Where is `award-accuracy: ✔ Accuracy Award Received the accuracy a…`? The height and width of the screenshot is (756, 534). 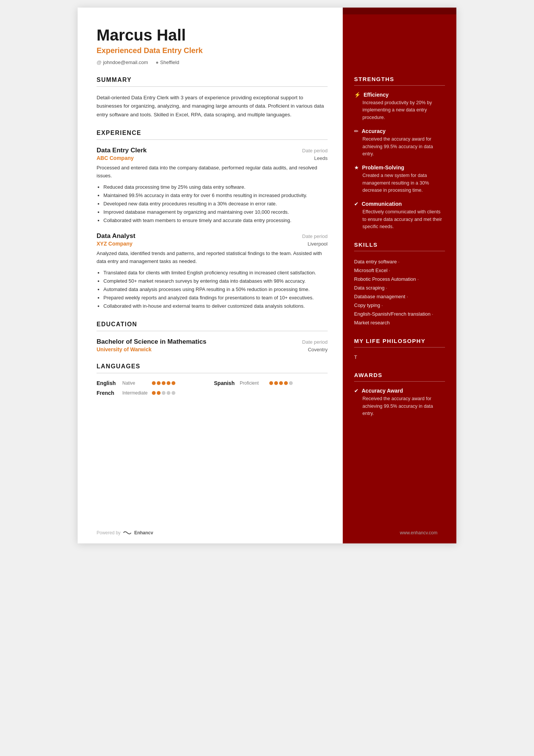
award-accuracy: ✔ Accuracy Award Received the accuracy a… is located at coordinates (400, 402).